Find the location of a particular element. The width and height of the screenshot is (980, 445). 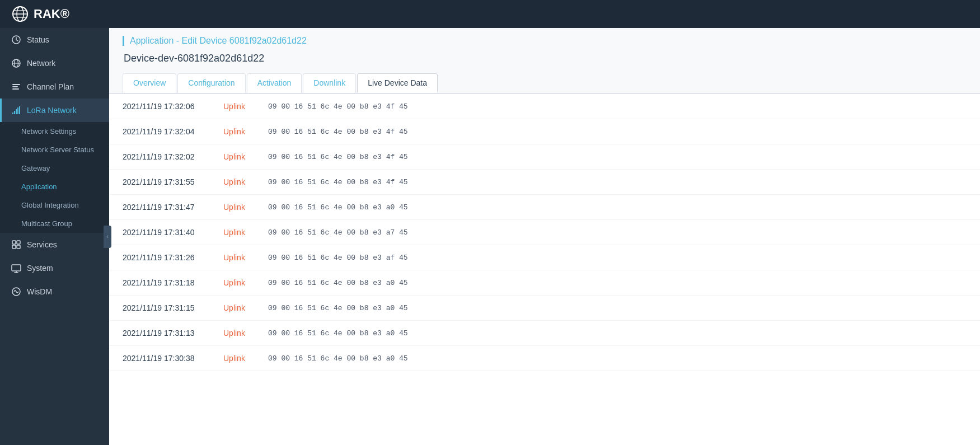

table-row: 2021/11/19 17:31:40 Uplink 09 00 16 51 6… is located at coordinates (545, 233).